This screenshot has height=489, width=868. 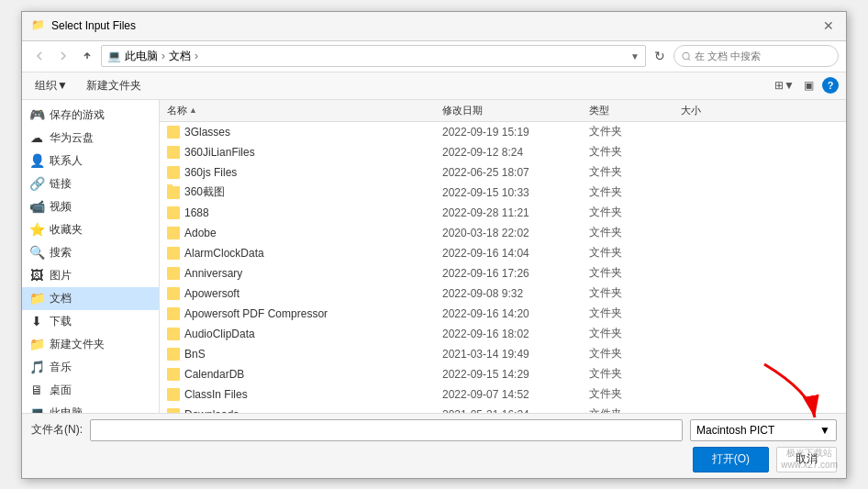 I want to click on back-button, so click(x=39, y=56).